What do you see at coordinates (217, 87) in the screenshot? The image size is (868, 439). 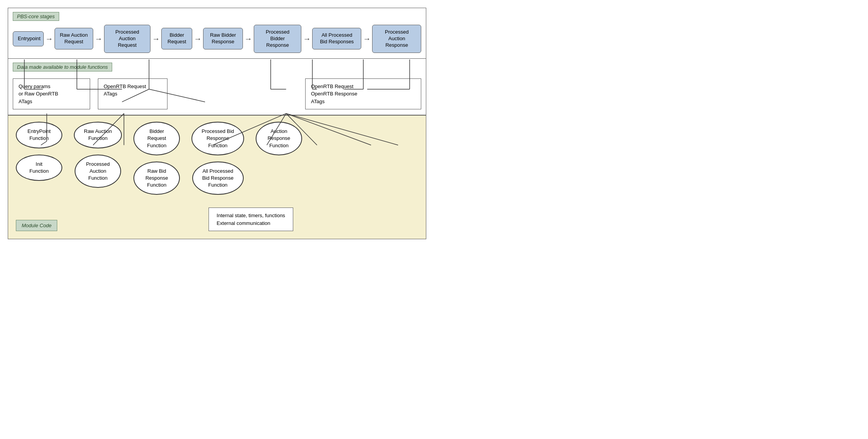 I see `data-section: Data made available to module functions …` at bounding box center [217, 87].